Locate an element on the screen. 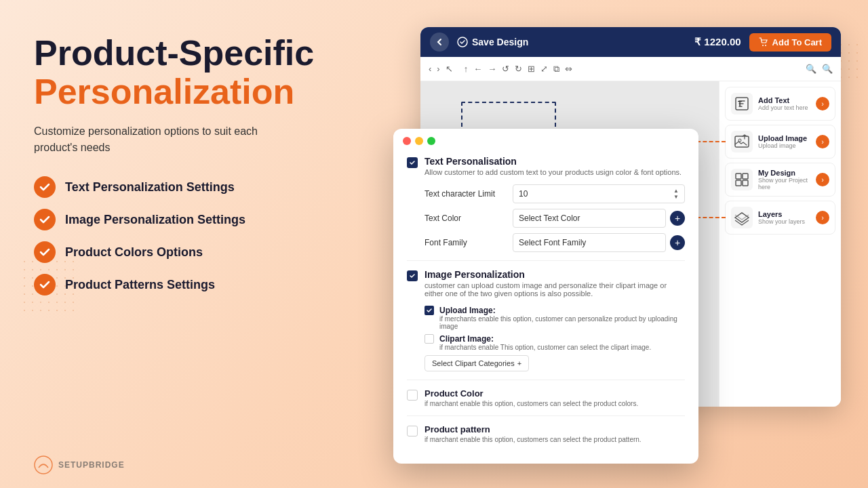 This screenshot has width=868, height=488. text-section-checkbox is located at coordinates (412, 163).